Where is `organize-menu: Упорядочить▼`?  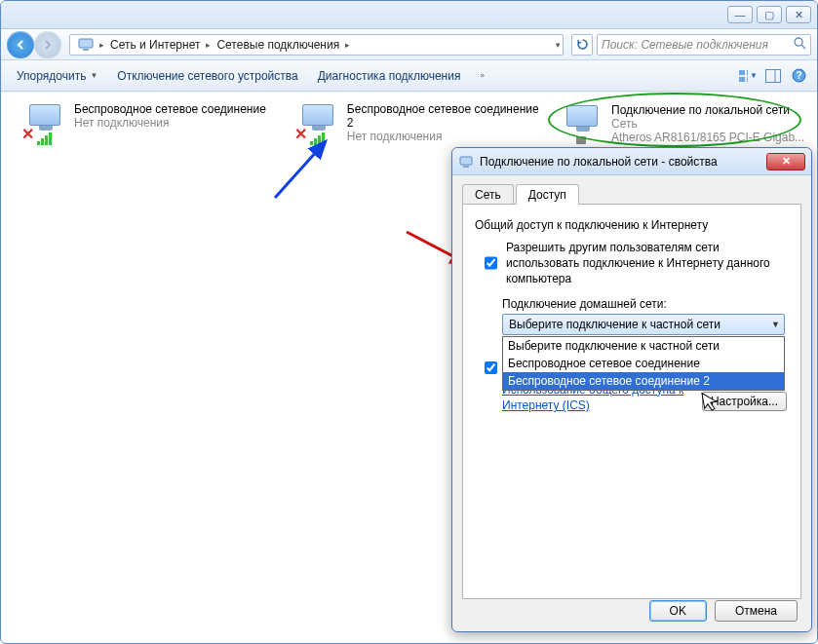 organize-menu: Упорядочить▼ is located at coordinates (57, 76).